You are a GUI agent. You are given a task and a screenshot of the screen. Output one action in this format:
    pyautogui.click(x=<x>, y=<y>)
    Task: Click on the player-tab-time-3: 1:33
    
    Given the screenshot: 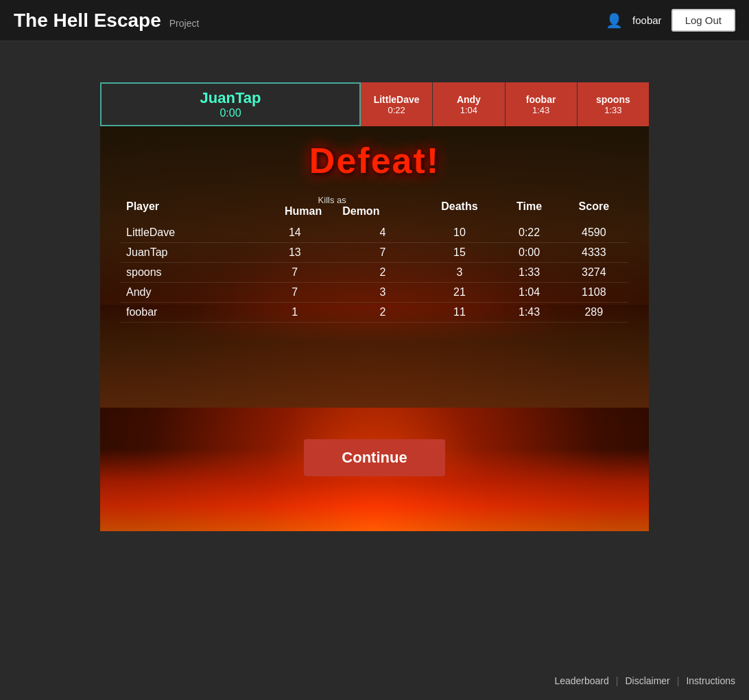 What is the action you would take?
    pyautogui.click(x=613, y=110)
    